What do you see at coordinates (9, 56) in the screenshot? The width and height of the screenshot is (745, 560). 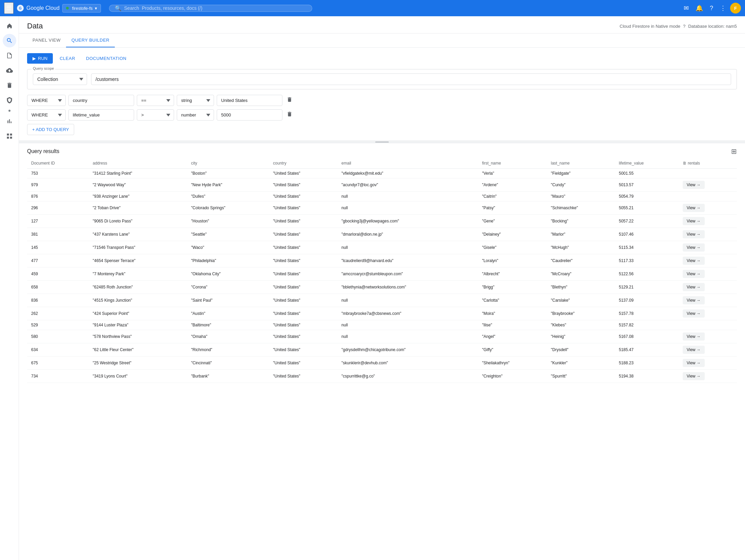 I see `rail-docs-icon` at bounding box center [9, 56].